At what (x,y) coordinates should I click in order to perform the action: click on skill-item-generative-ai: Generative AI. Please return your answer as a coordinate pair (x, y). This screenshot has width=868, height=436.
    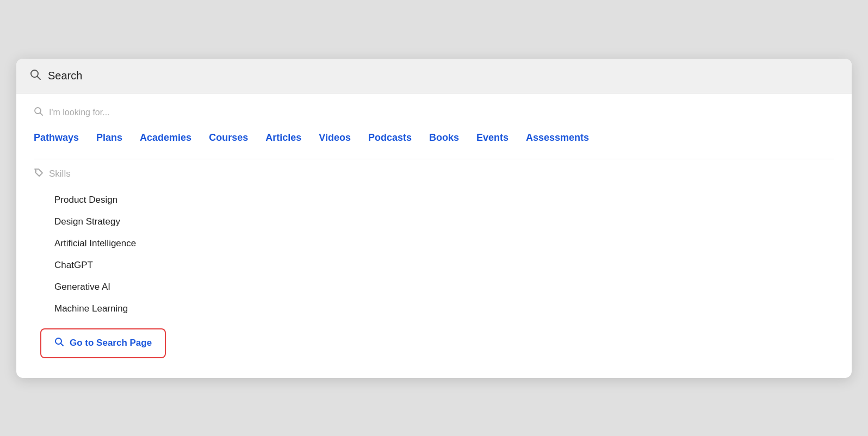
    Looking at the image, I should click on (434, 287).